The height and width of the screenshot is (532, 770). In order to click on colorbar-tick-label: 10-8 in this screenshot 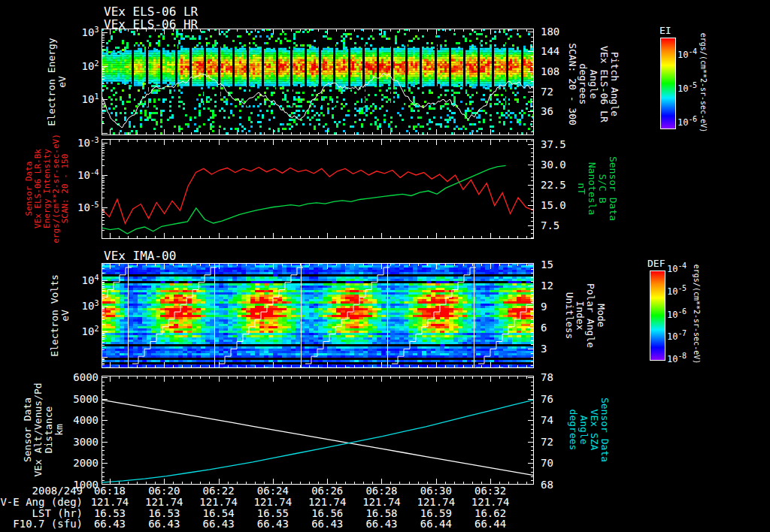, I will do `click(677, 359)`.